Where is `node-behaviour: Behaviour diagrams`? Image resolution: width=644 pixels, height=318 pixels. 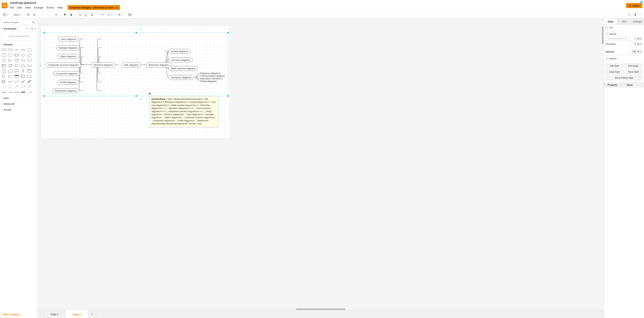
node-behaviour: Behaviour diagrams is located at coordinates (159, 65).